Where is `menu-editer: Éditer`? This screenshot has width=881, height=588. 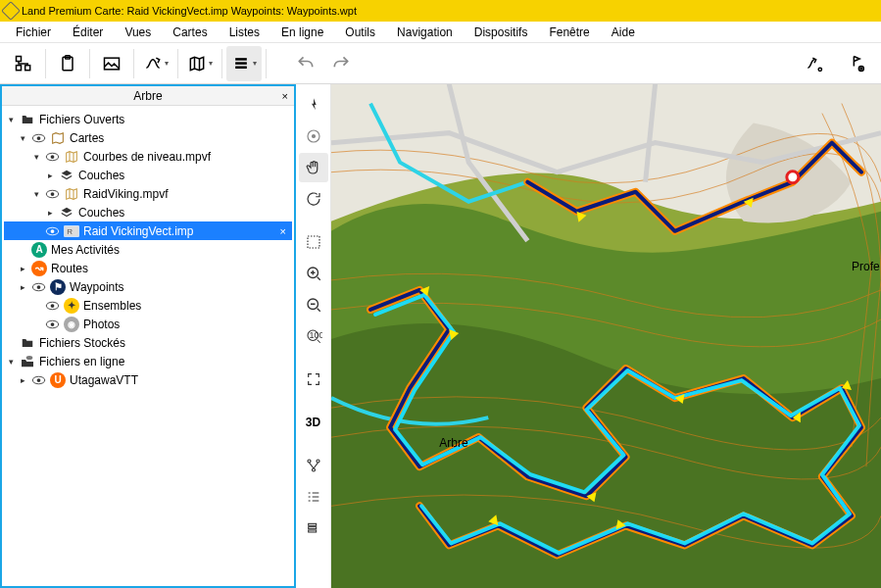
menu-editer: Éditer is located at coordinates (88, 32).